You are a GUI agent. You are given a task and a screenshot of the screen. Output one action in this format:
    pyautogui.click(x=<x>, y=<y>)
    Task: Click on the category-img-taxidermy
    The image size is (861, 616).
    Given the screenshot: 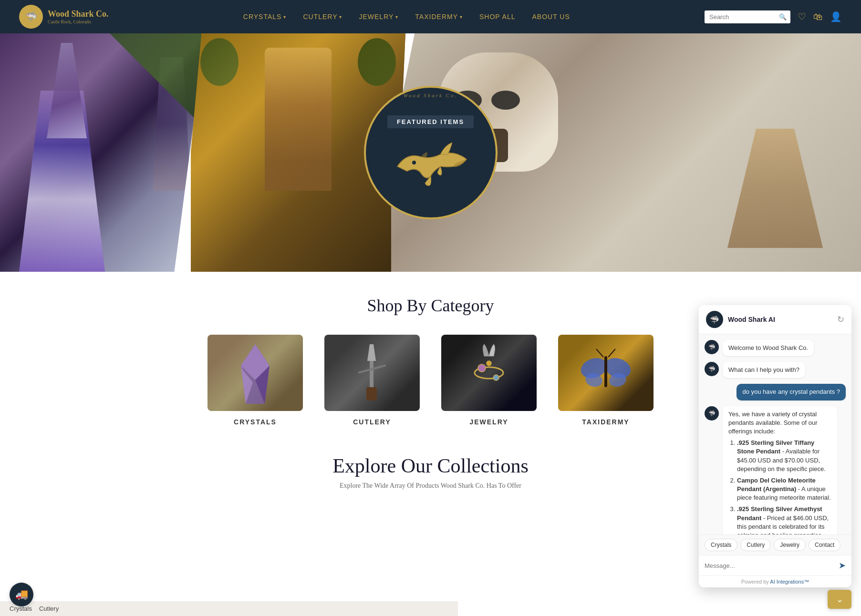 What is the action you would take?
    pyautogui.click(x=606, y=373)
    